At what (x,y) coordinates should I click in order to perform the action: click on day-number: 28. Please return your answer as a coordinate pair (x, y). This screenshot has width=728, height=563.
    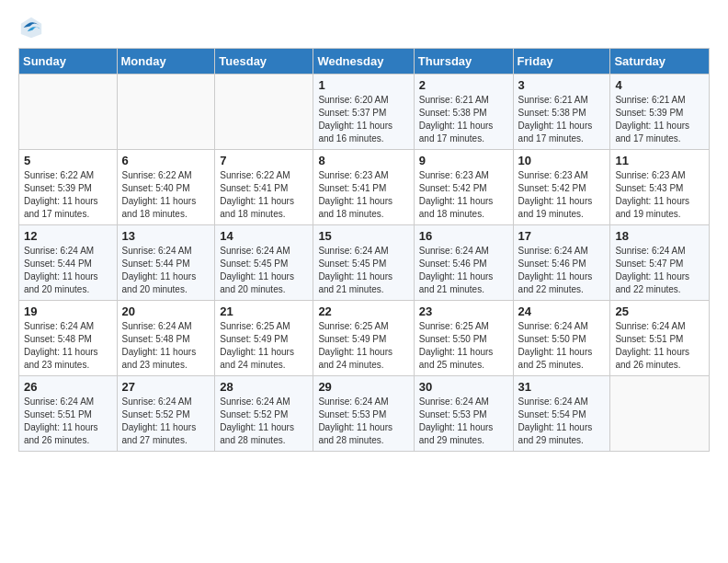
    Looking at the image, I should click on (264, 386).